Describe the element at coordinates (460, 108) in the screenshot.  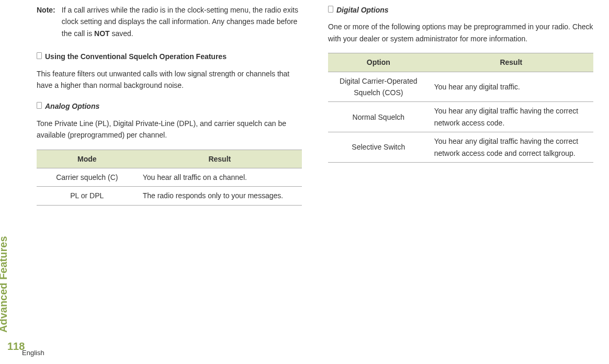
I see `digital-options-table: Option Result Digital Carrier-Operated S…` at that location.